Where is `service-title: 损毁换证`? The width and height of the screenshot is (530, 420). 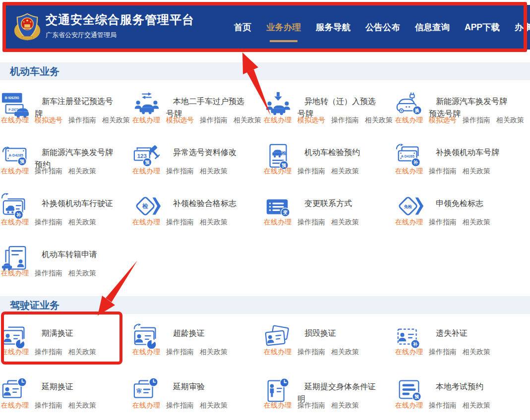 service-title: 损毁换证 is located at coordinates (337, 331).